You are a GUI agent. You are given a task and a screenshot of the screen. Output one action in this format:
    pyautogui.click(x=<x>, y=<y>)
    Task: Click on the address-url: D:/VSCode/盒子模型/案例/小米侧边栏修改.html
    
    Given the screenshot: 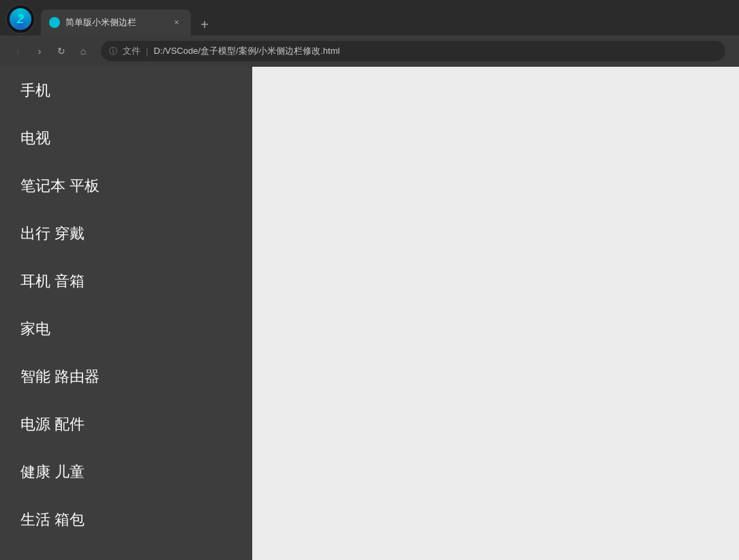 What is the action you would take?
    pyautogui.click(x=247, y=51)
    